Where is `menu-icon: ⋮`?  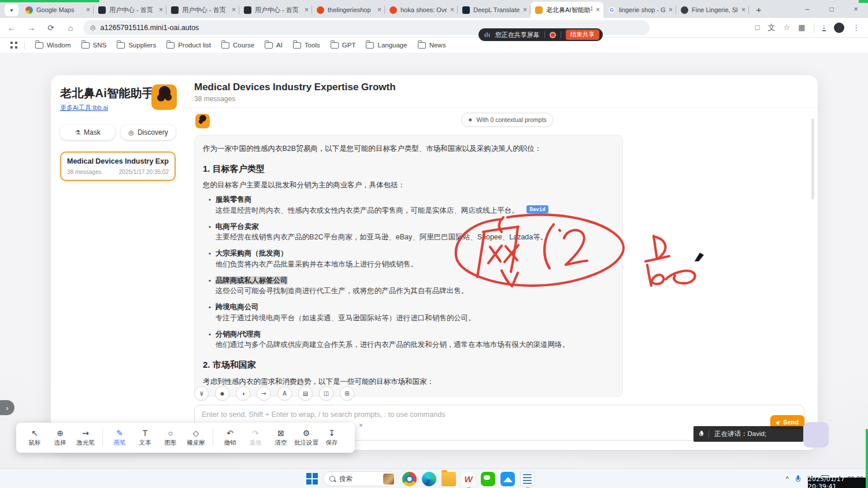
menu-icon: ⋮ is located at coordinates (856, 28).